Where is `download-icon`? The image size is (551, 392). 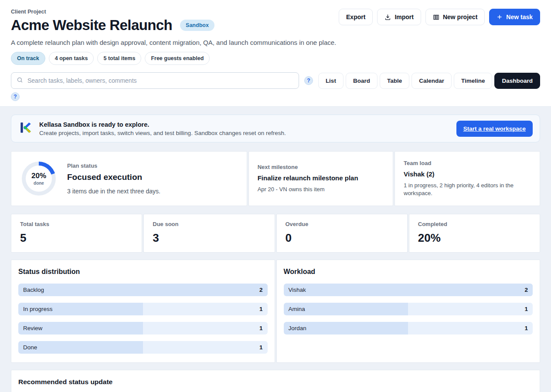 download-icon is located at coordinates (388, 17).